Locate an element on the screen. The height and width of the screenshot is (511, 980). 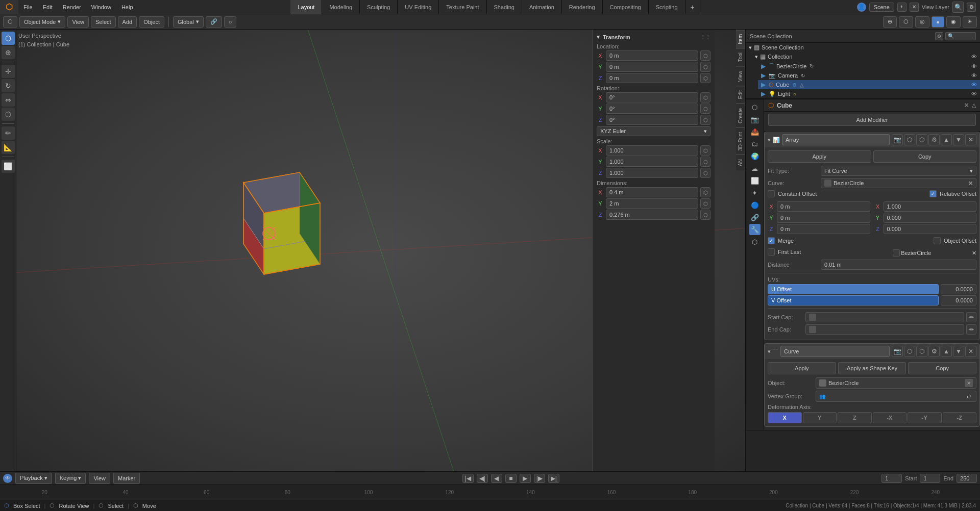
workspace-tab-compositing: Compositing is located at coordinates (626, 7).